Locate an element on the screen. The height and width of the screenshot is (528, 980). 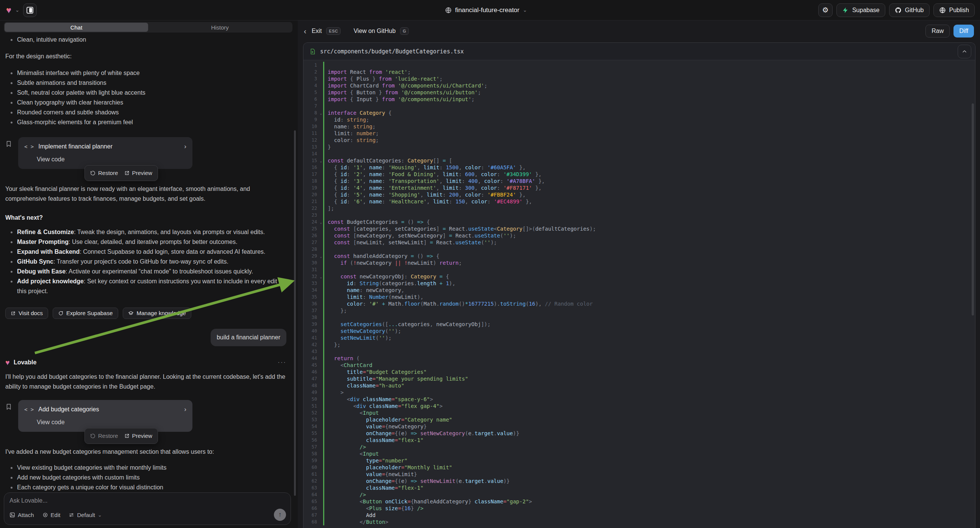
settings-button: ⚙ is located at coordinates (826, 10).